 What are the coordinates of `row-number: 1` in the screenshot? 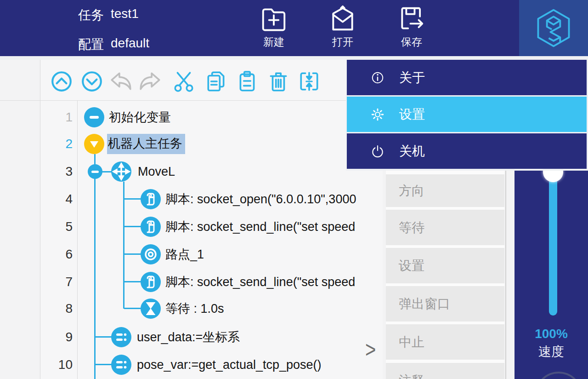 It's located at (57, 117).